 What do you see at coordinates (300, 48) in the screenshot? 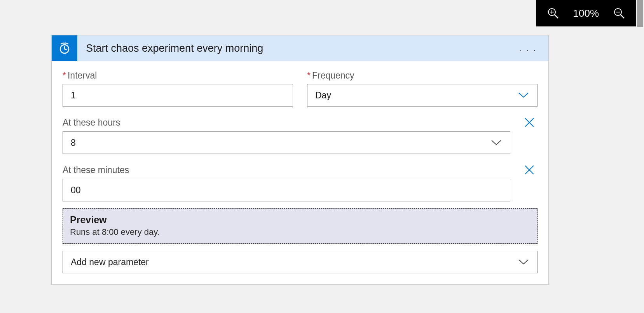
I see `card-header: Start chaos experiment every morning . .…` at bounding box center [300, 48].